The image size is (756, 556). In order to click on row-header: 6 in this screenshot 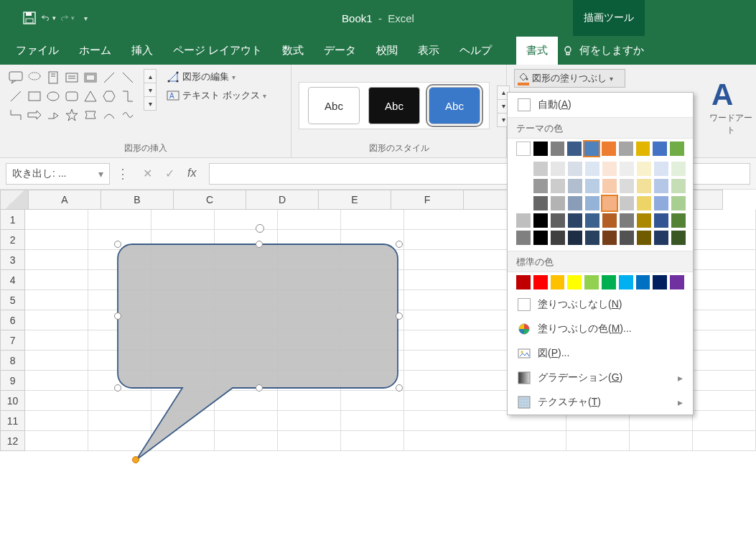, I will do `click(13, 320)`.